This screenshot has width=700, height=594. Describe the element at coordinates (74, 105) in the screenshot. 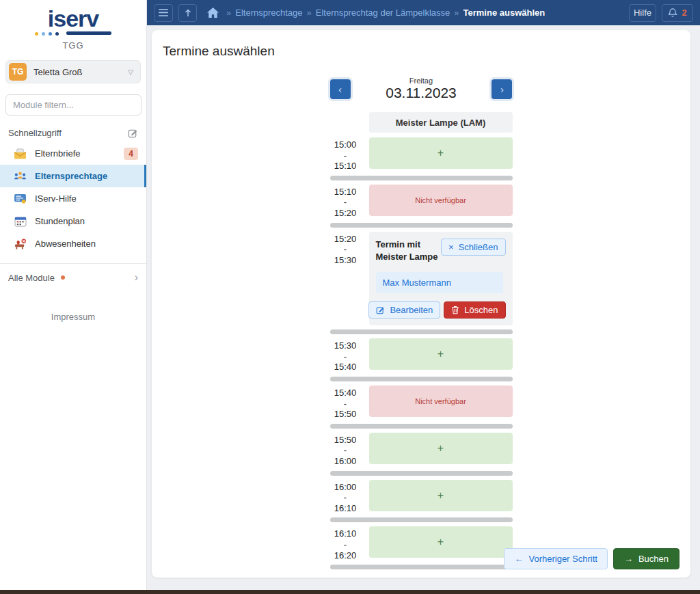

I see `module-filter-input` at that location.